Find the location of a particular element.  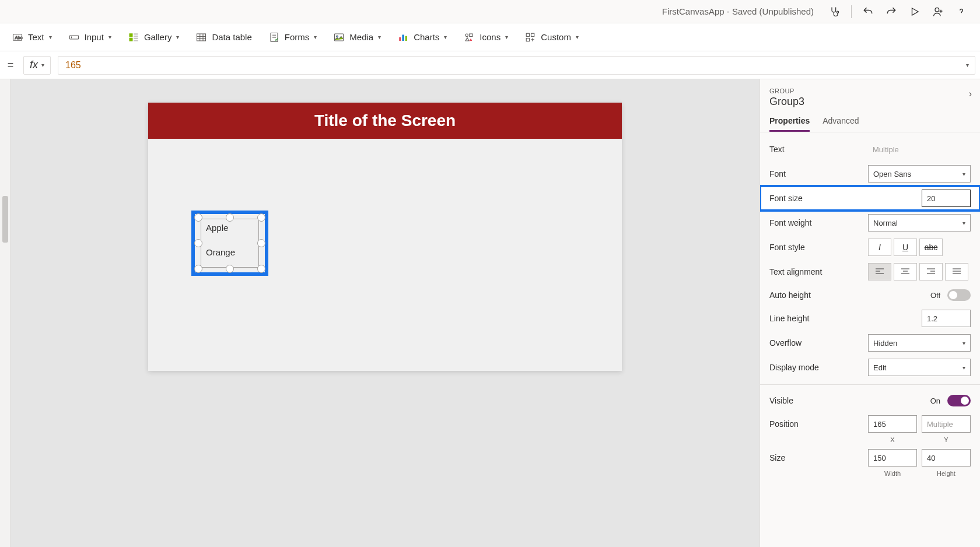

prop-overflow-value: Hidden is located at coordinates (886, 343).